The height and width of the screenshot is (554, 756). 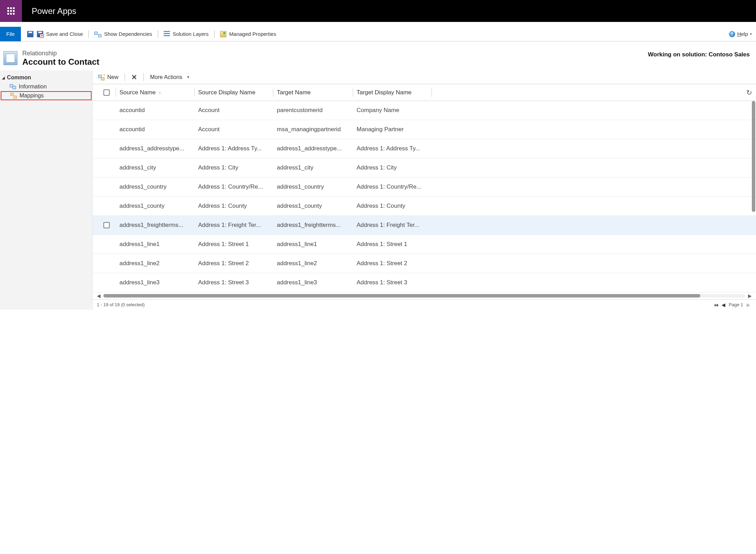 I want to click on cell-source-name: address1_line3, so click(x=155, y=283).